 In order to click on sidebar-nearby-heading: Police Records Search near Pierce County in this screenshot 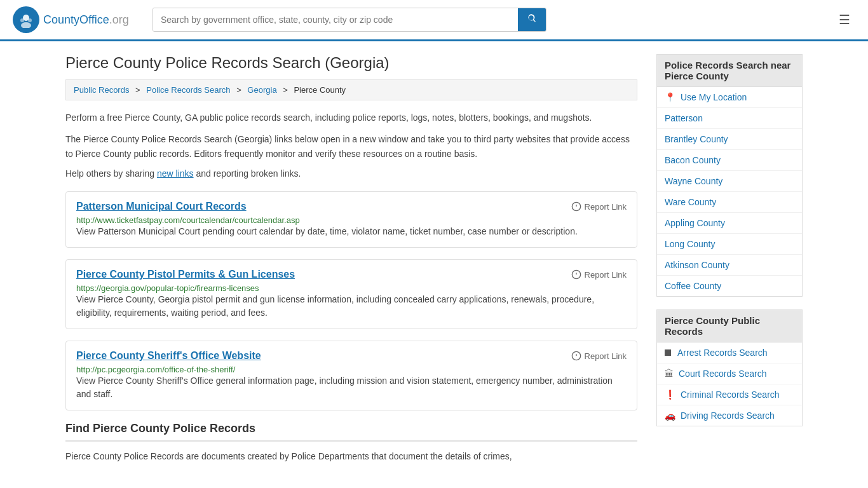, I will do `click(729, 71)`.